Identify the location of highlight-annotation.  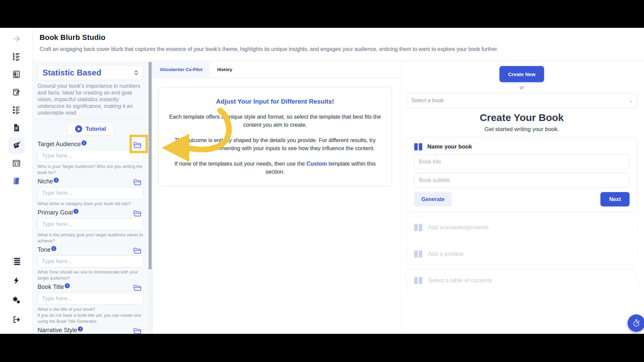
(139, 144).